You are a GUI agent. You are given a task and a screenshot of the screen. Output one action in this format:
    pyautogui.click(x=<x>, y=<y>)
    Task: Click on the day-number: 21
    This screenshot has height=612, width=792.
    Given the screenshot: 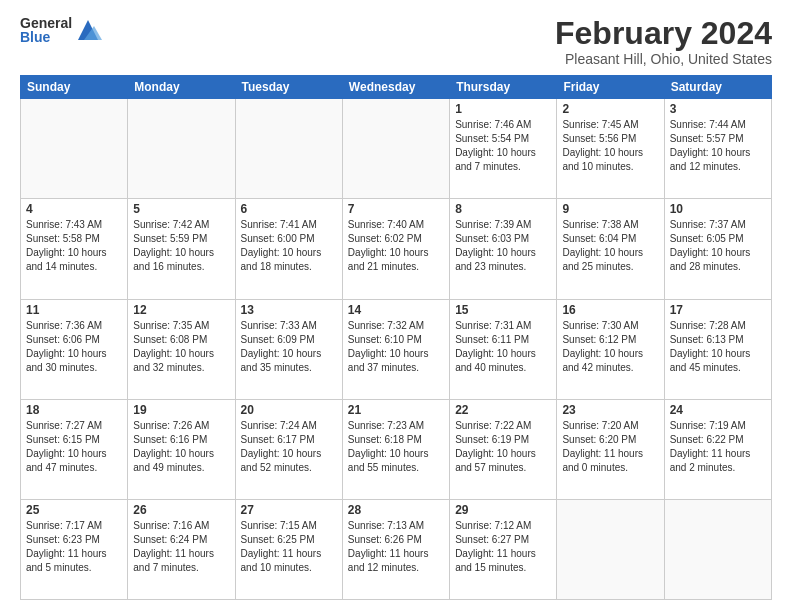 What is the action you would take?
    pyautogui.click(x=396, y=410)
    